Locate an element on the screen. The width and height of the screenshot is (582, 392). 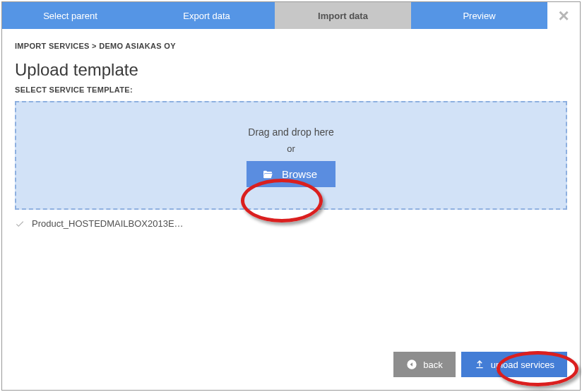
tab-label: Import data is located at coordinates (343, 16).